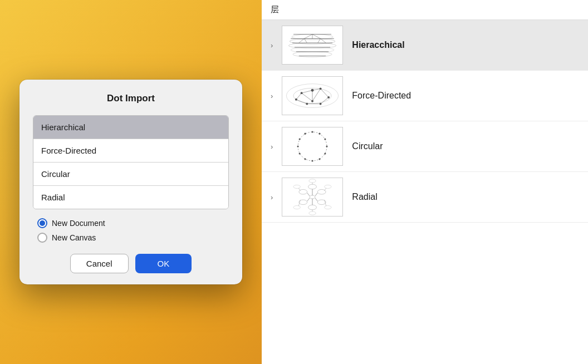 This screenshot has height=364, width=588. Describe the element at coordinates (272, 147) in the screenshot. I see `chevron-icon-circular: ›` at that location.